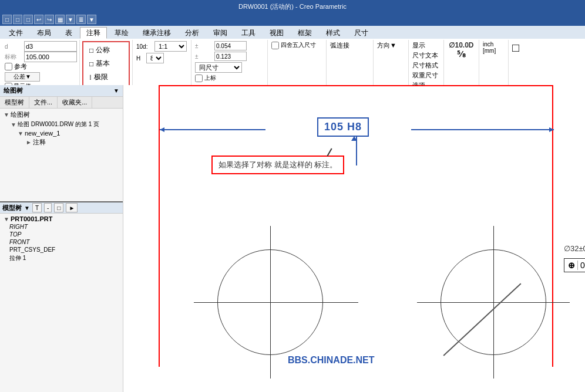  Describe the element at coordinates (61, 242) in the screenshot. I see `tree-item-front: FRONT` at that location.